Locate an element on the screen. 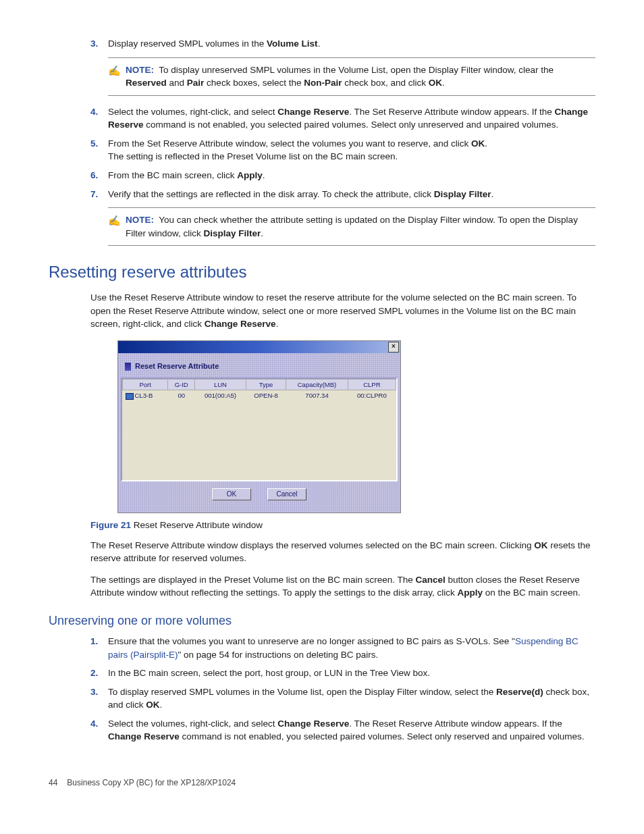 Image resolution: width=644 pixels, height=834 pixels. list-item: 1.Ensure that the volumes you want to un… is located at coordinates (343, 648).